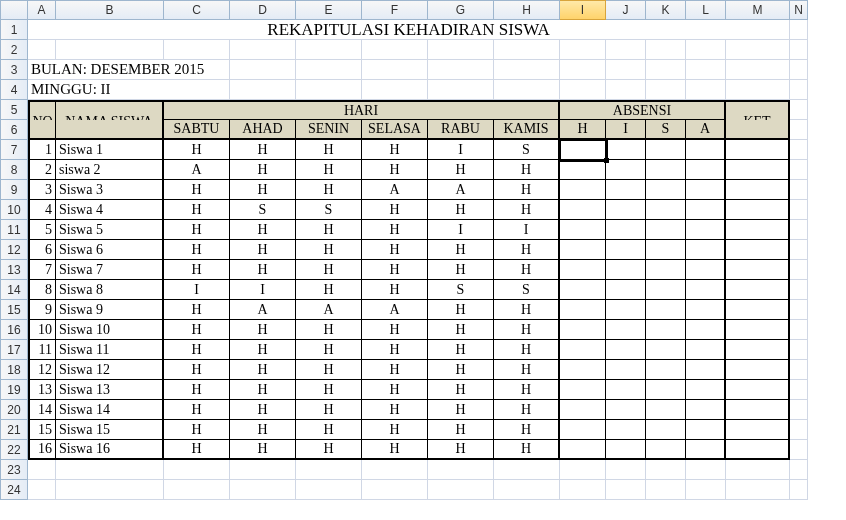 The width and height of the screenshot is (846, 520). Describe the element at coordinates (461, 50) in the screenshot. I see `cell-G2` at that location.